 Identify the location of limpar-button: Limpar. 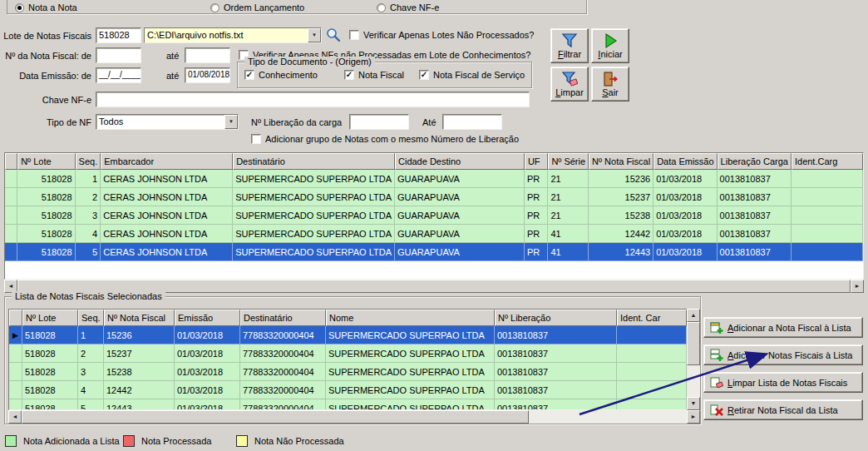
(570, 84).